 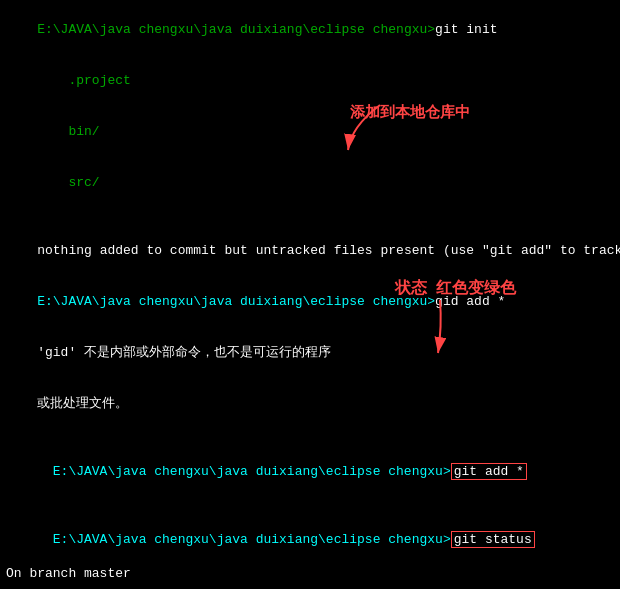 I want to click on line-blank4, so click(x=310, y=586).